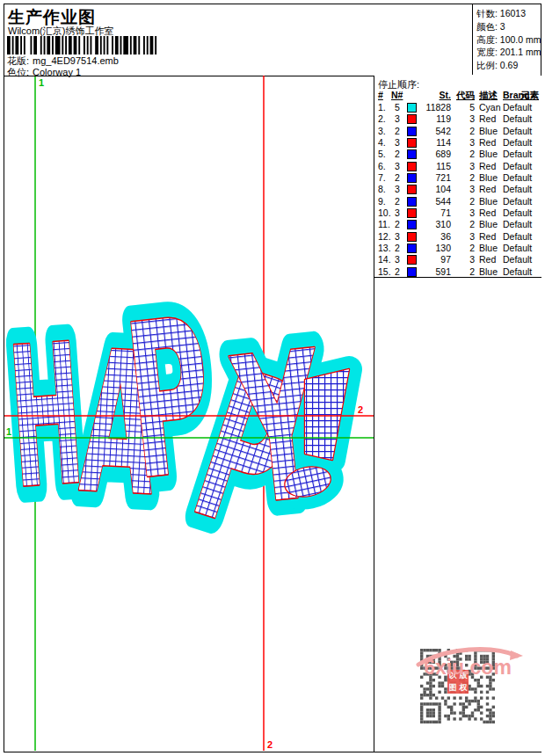 Image resolution: width=545 pixels, height=756 pixels. What do you see at coordinates (382, 119) in the screenshot?
I see `stop-number: 2.` at bounding box center [382, 119].